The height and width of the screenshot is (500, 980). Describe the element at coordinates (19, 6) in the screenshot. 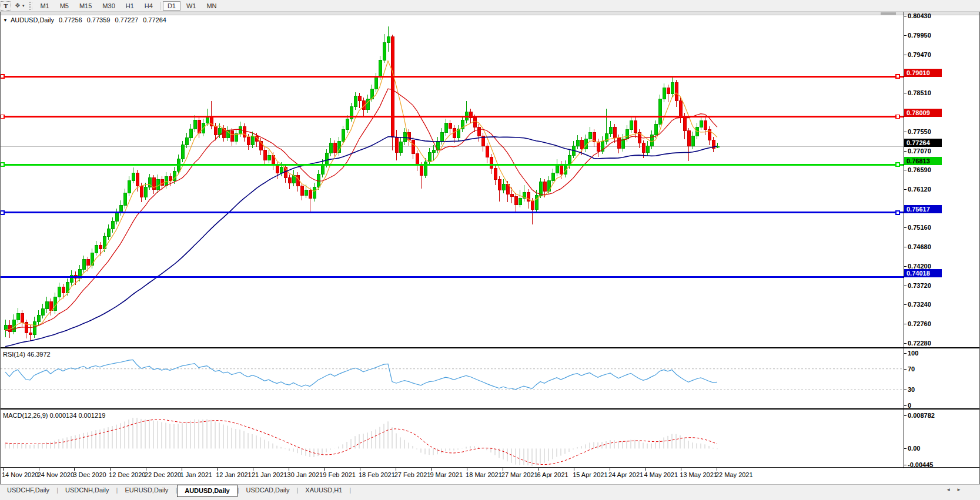

I see `shapes-tool-button: ❖ ▾` at that location.